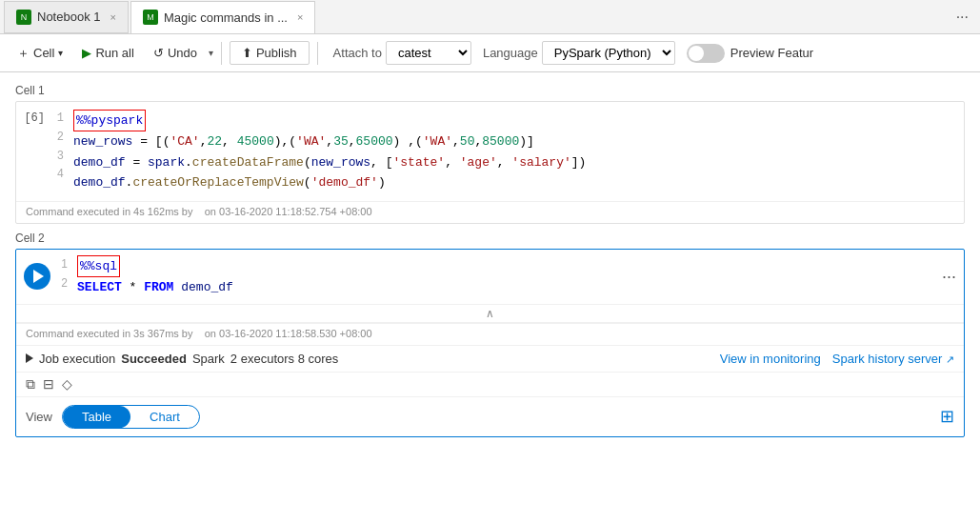 This screenshot has height=524, width=980. What do you see at coordinates (490, 384) in the screenshot?
I see `output-toolbar: ⧉ ⊟ ◇` at bounding box center [490, 384].